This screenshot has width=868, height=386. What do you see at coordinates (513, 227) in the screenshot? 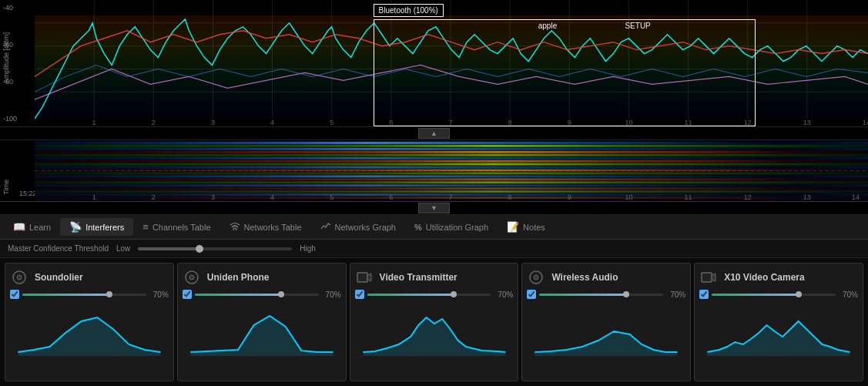
I see `notes-icon: 📝` at bounding box center [513, 227].